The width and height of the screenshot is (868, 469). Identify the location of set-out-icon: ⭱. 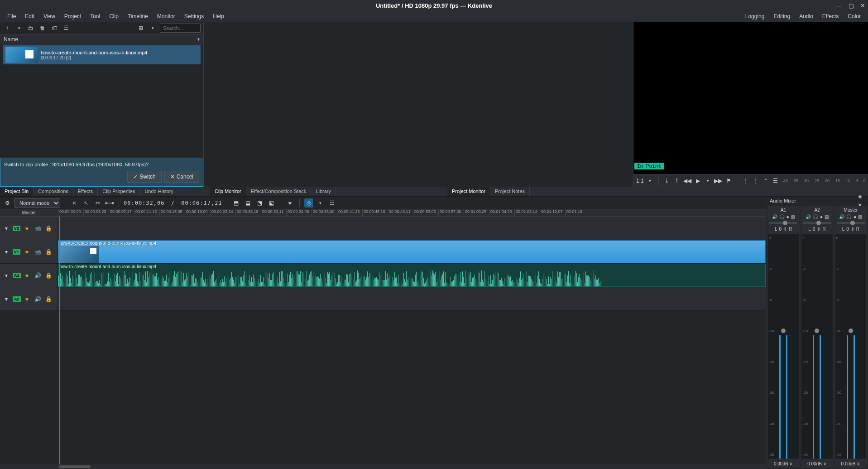
(677, 181).